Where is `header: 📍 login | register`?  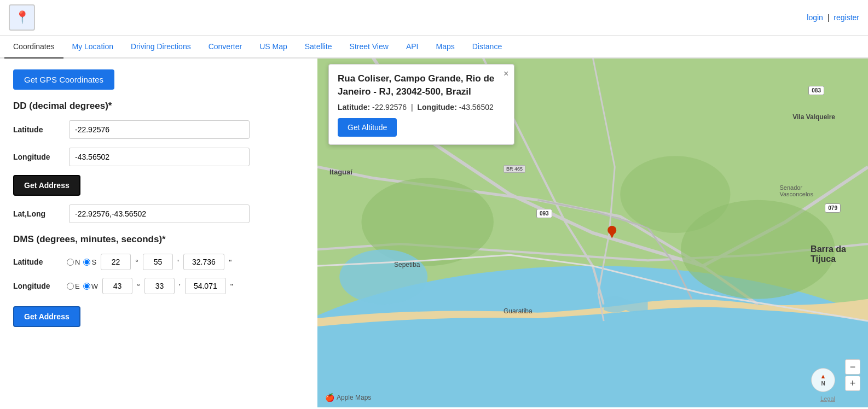
header: 📍 login | register is located at coordinates (434, 17).